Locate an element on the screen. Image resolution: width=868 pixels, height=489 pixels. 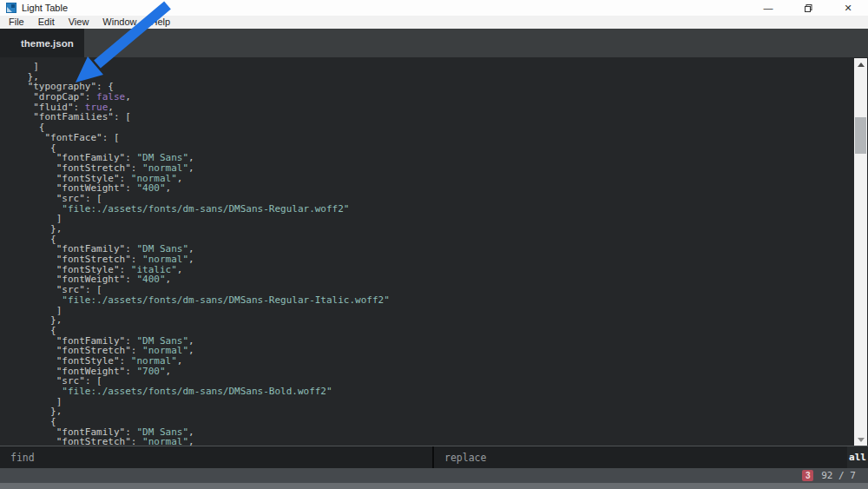
code-line: "fontStretch": "normal", is located at coordinates (444, 441).